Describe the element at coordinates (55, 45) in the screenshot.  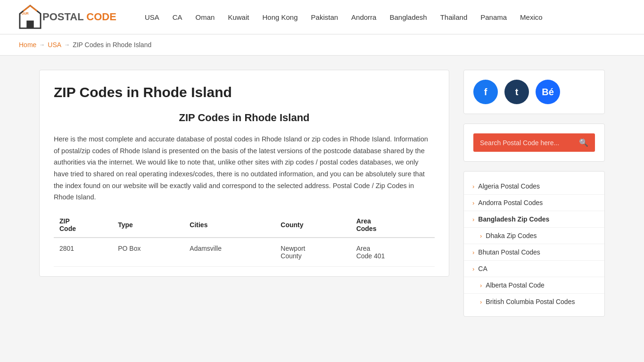
I see `breadcrumb-usa: USA` at that location.